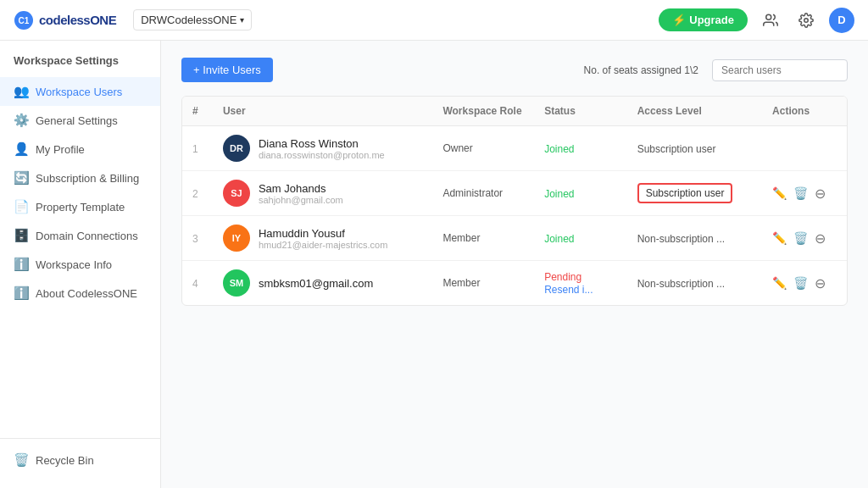  Describe the element at coordinates (515, 69) in the screenshot. I see `content-header: + Invite Users No. of seats assigned 1\2` at that location.